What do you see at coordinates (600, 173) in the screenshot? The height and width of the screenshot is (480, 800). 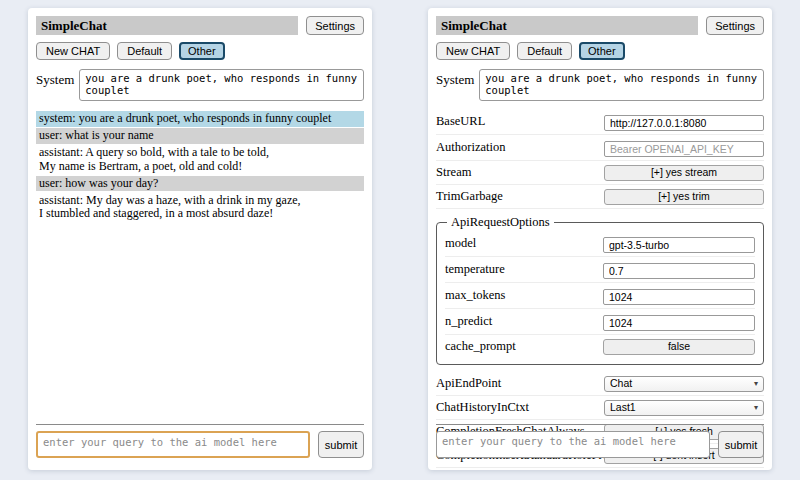 I see `setting-row-stream: Stream [+] yes stream` at bounding box center [600, 173].